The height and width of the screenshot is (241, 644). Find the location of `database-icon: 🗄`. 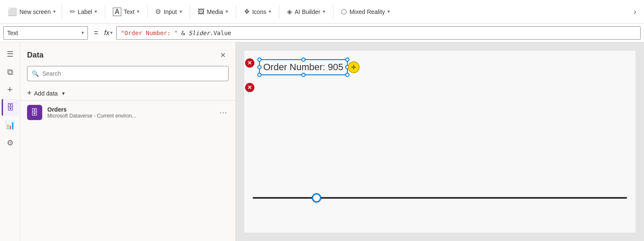

database-icon: 🗄 is located at coordinates (11, 107).